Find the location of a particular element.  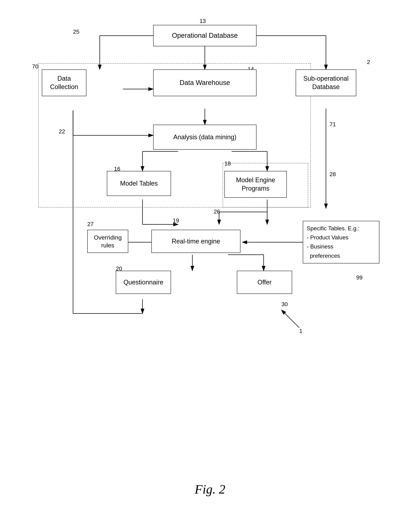

analysis-box: Analysis (data mining) is located at coordinates (205, 137).